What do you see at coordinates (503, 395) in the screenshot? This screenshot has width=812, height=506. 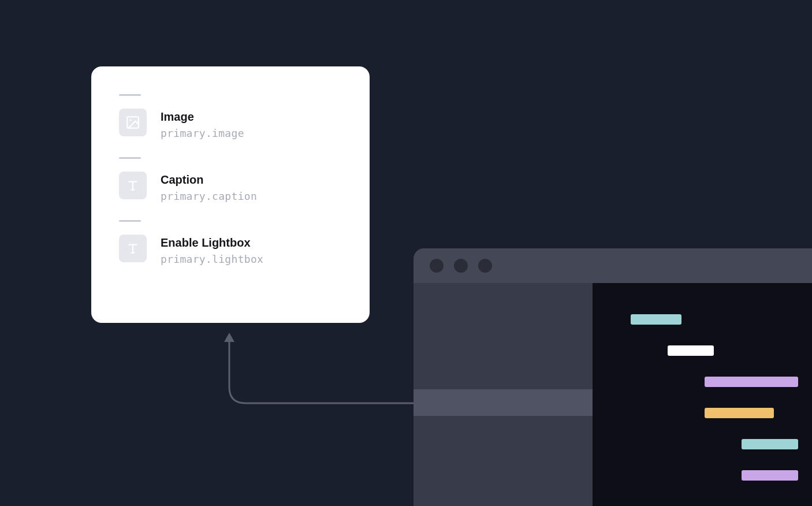 I see `editor-sidebar` at bounding box center [503, 395].